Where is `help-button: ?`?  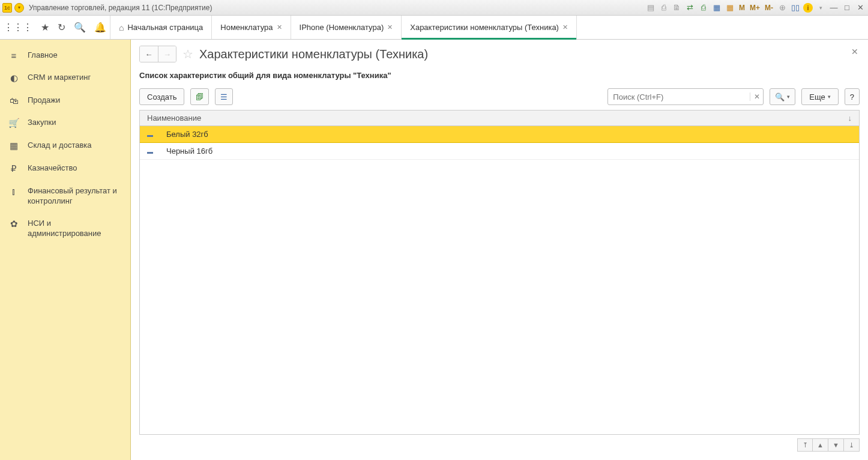
help-button: ? is located at coordinates (852, 97).